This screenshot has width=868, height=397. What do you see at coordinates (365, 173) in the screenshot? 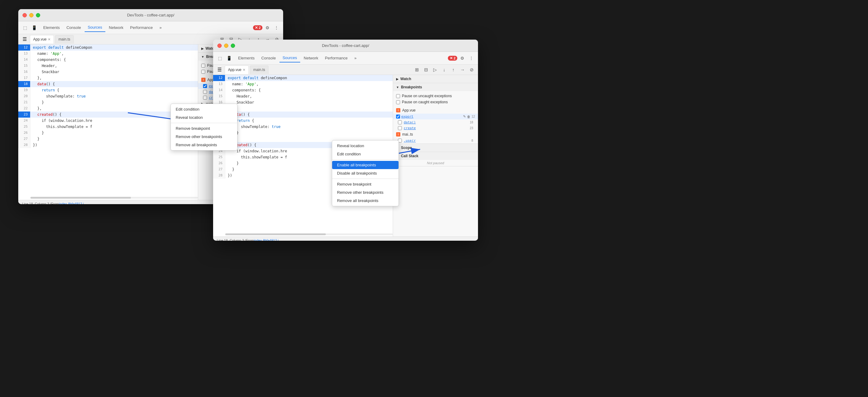
I see `ctx-disable-all-2: Disable all breakpoints` at bounding box center [365, 173].